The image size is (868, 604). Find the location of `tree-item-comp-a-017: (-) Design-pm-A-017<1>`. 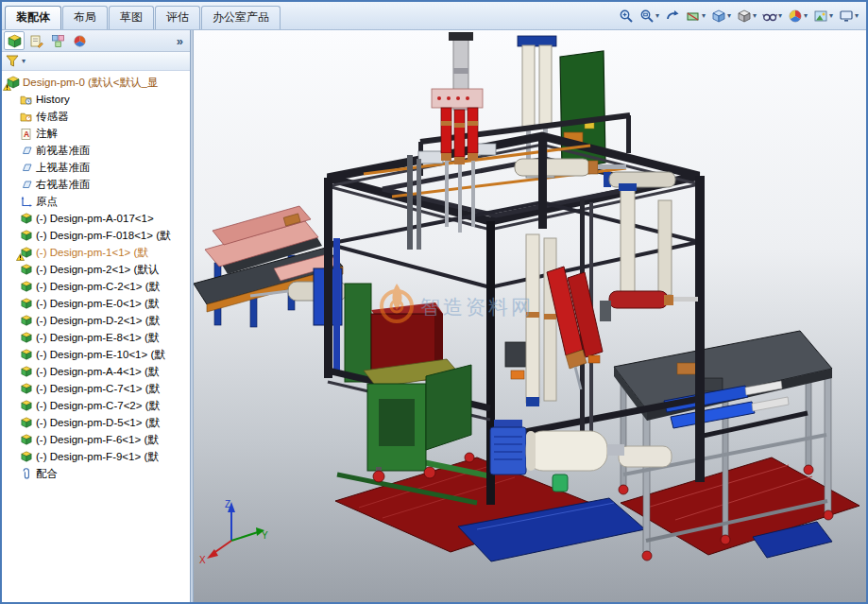

tree-item-comp-a-017: (-) Design-pm-A-017<1> is located at coordinates (96, 218).